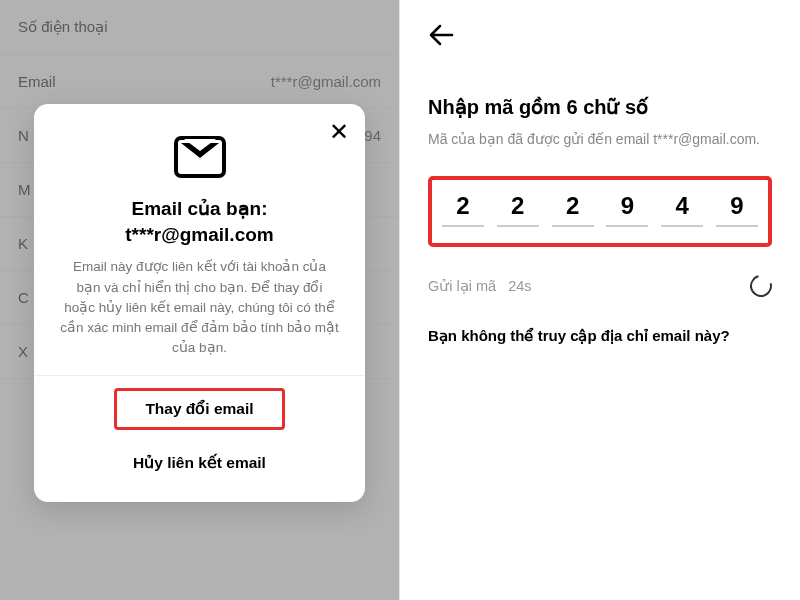 Image resolution: width=800 pixels, height=600 pixels. What do you see at coordinates (573, 210) in the screenshot?
I see `code-digit-3: 2` at bounding box center [573, 210].